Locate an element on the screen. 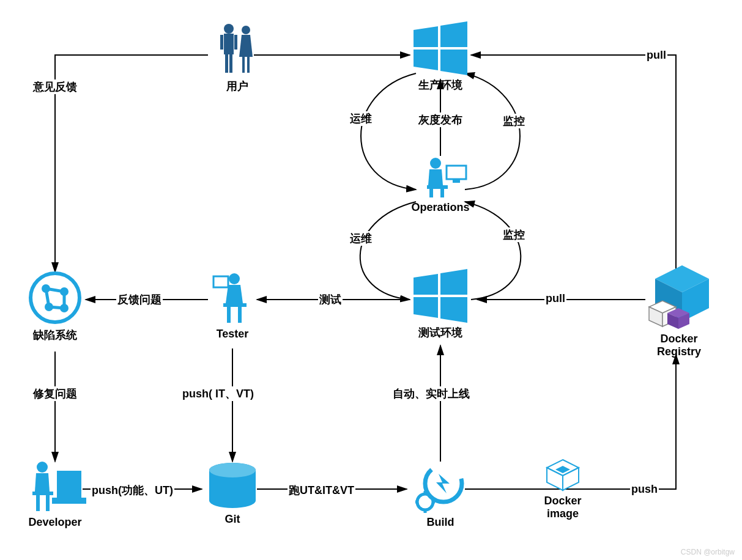 This screenshot has height=560, width=742. node-git: Git is located at coordinates (232, 494).